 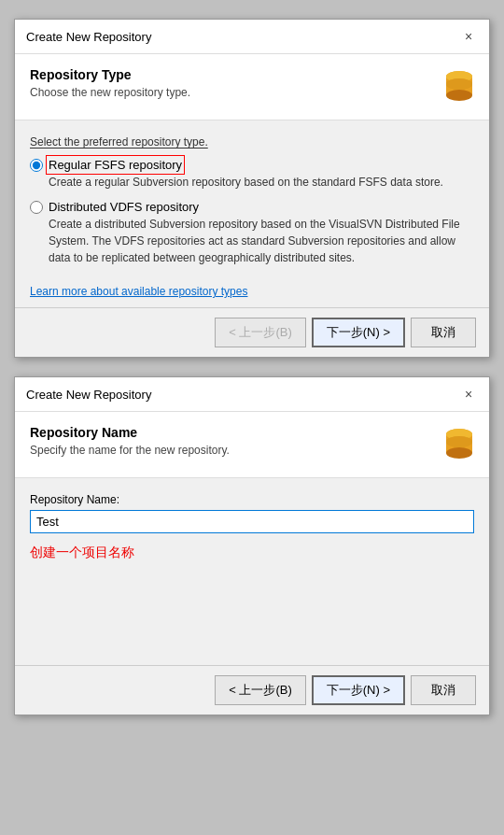 I want to click on option-vdfs: Distributed VDFS repository Create a dis…, so click(x=252, y=234).